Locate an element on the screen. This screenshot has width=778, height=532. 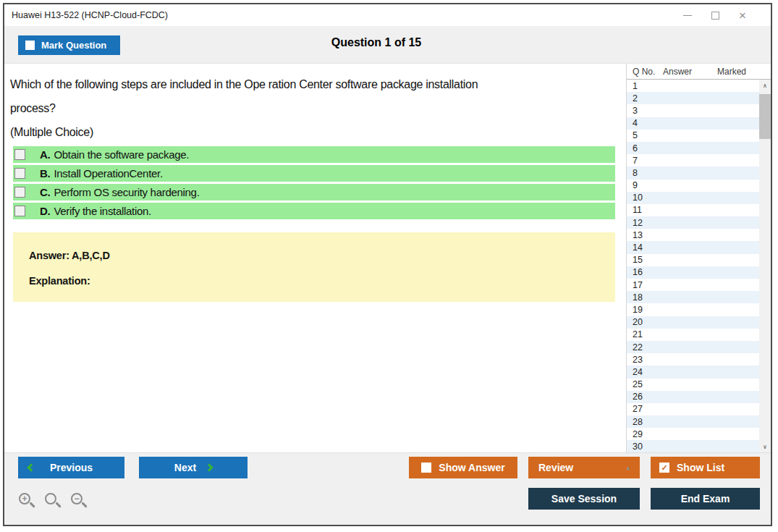
maximize-button is located at coordinates (715, 15).